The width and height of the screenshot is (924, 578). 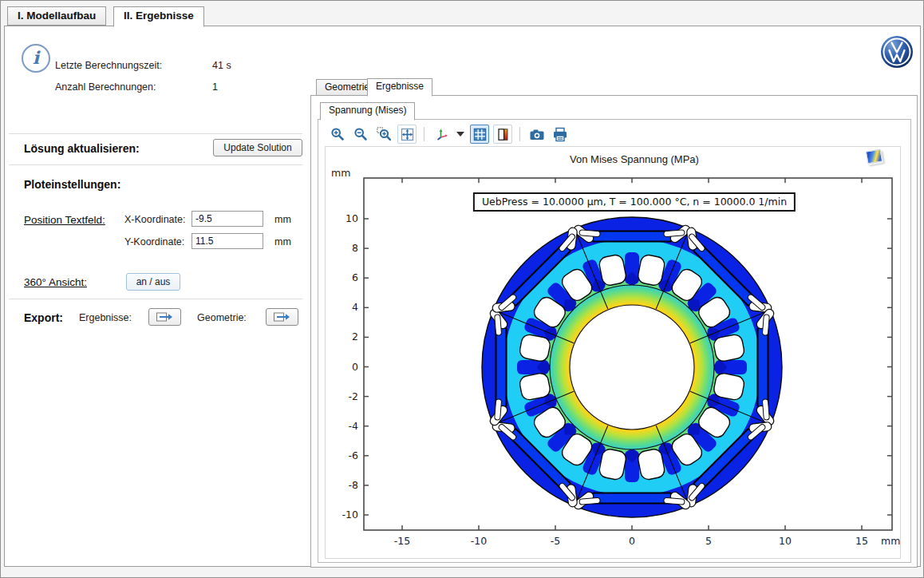 What do you see at coordinates (634, 202) in the screenshot?
I see `plot-annotation: UebPress = 10.0000 µm, T = 100.000 °C, n…` at bounding box center [634, 202].